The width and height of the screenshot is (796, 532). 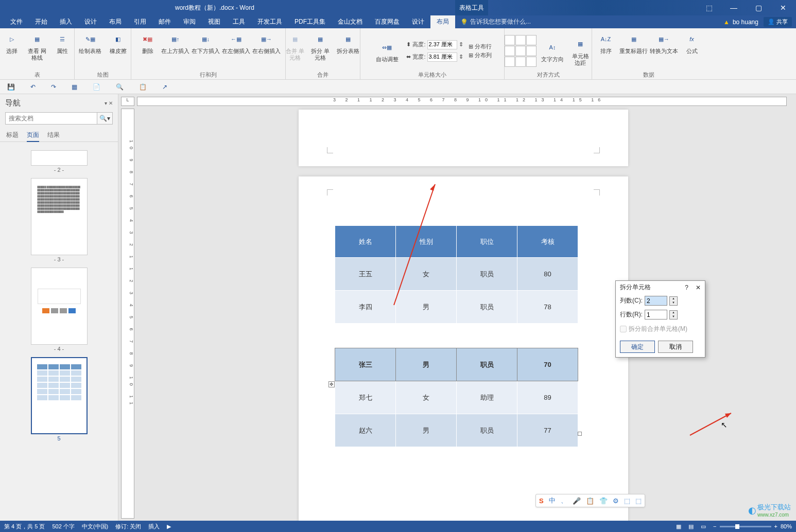 I want to click on th-position: 职位, so click(x=487, y=242).